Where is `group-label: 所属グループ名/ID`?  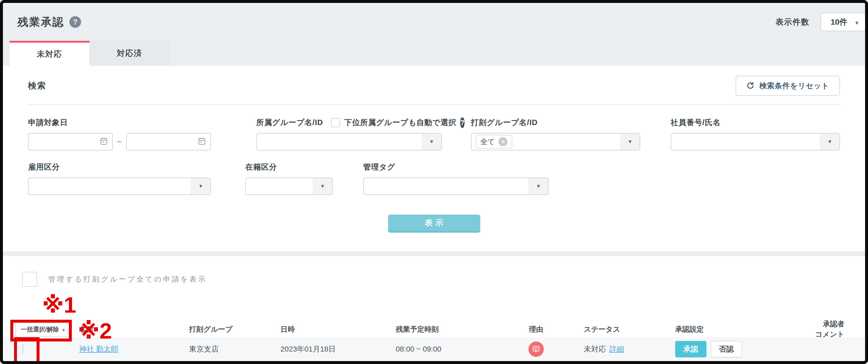
group-label: 所属グループ名/ID is located at coordinates (290, 123).